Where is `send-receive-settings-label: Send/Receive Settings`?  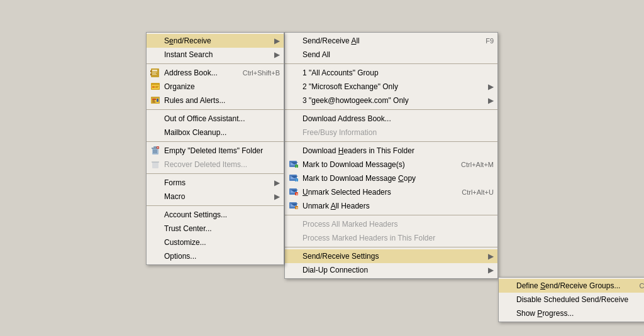 send-receive-settings-label: Send/Receive Settings is located at coordinates (341, 256).